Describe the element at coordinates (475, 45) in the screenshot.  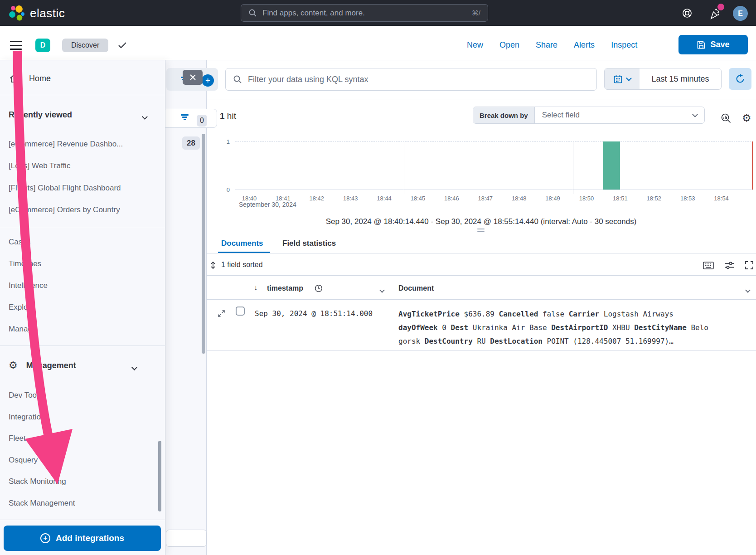
I see `toolbar-link-new: New` at that location.